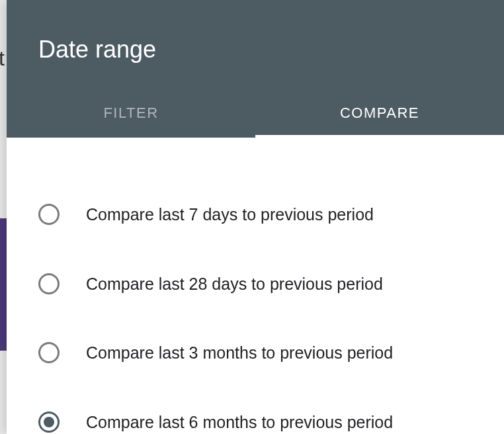 Image resolution: width=504 pixels, height=434 pixels. What do you see at coordinates (49, 422) in the screenshot?
I see `radio-icon-selected` at bounding box center [49, 422].